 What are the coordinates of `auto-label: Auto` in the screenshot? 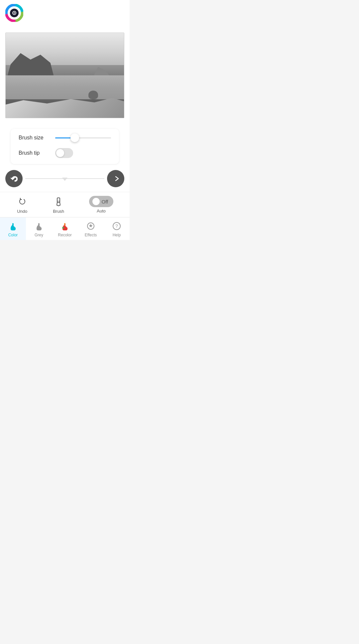 It's located at (101, 211).